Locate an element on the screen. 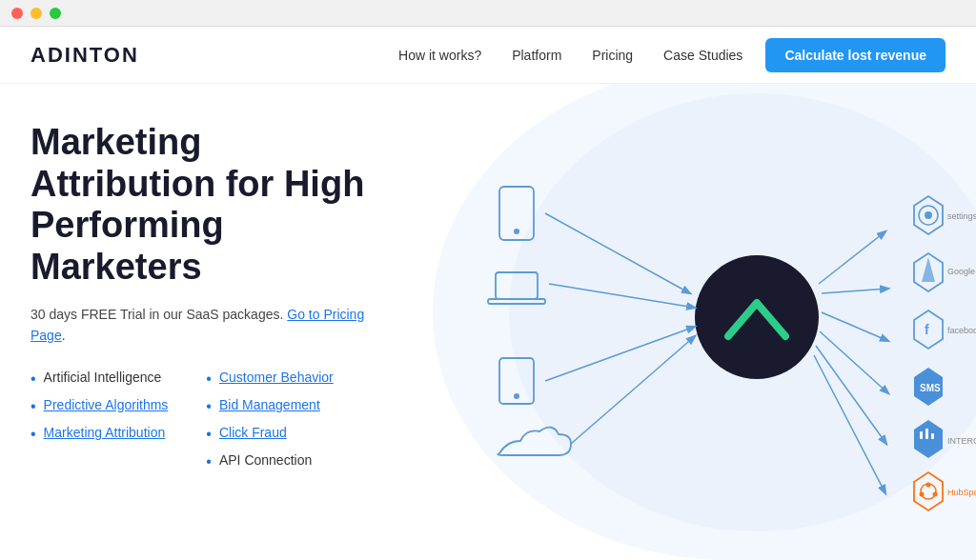 This screenshot has height=560, width=976. feature-click-fraud: Click Fraud is located at coordinates (269, 434).